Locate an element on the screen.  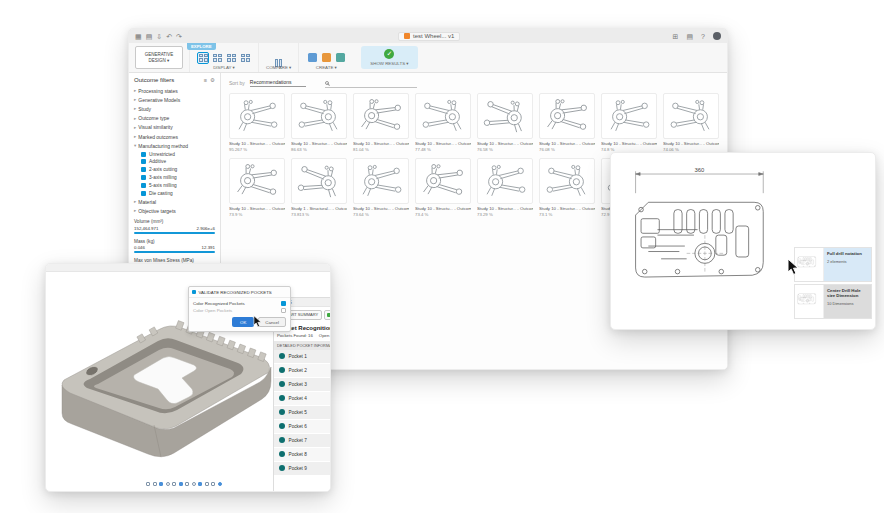
create-design-icon is located at coordinates (312, 58).